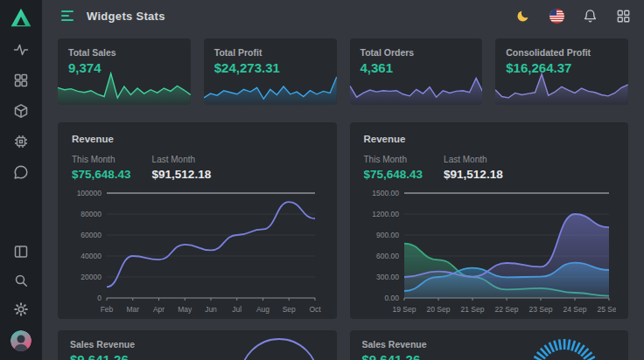  What do you see at coordinates (21, 50) in the screenshot?
I see `sidebar-item-activity` at bounding box center [21, 50].